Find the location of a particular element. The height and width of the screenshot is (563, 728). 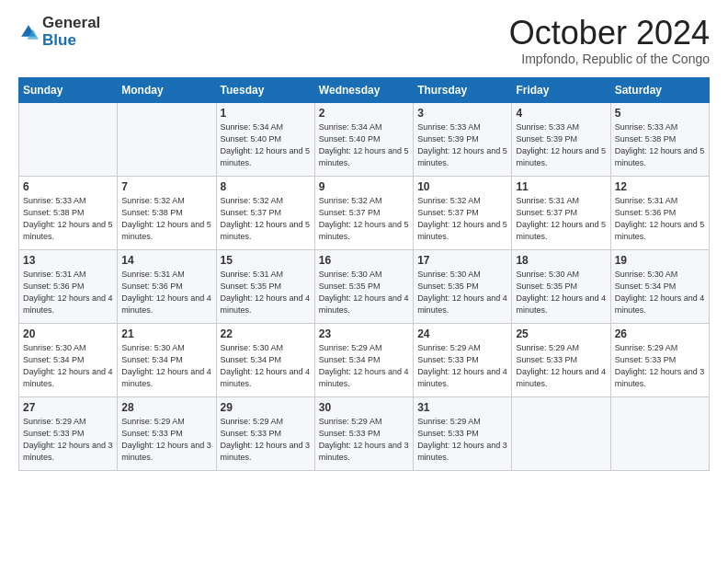

calendar-cell: 19Sunrise: 5:30 AM Sunset: 5:34 PM Dayli… is located at coordinates (660, 286).